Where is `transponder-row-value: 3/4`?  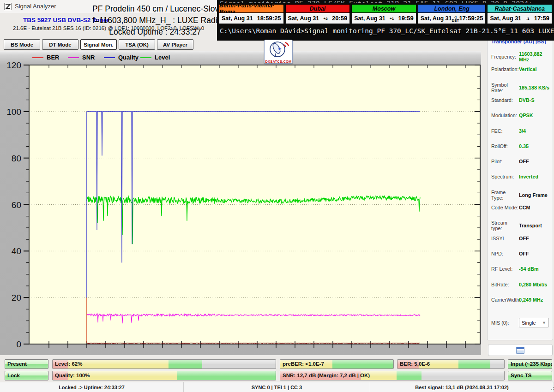
transponder-row-value: 3/4 is located at coordinates (535, 131).